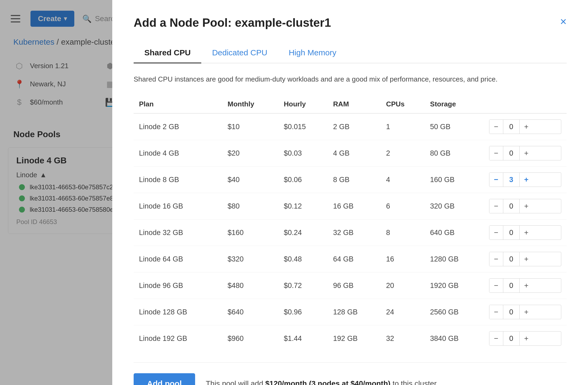  I want to click on cell-storage: 1280 GB, so click(454, 259).